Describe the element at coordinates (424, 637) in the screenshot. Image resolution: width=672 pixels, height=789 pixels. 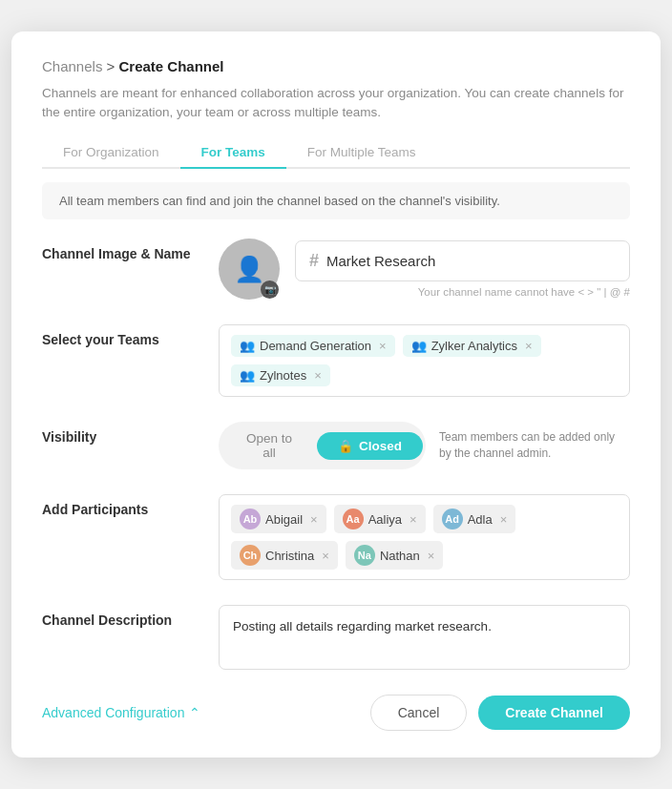
I see `channel-description-input: Posting all details regarding market res…` at that location.